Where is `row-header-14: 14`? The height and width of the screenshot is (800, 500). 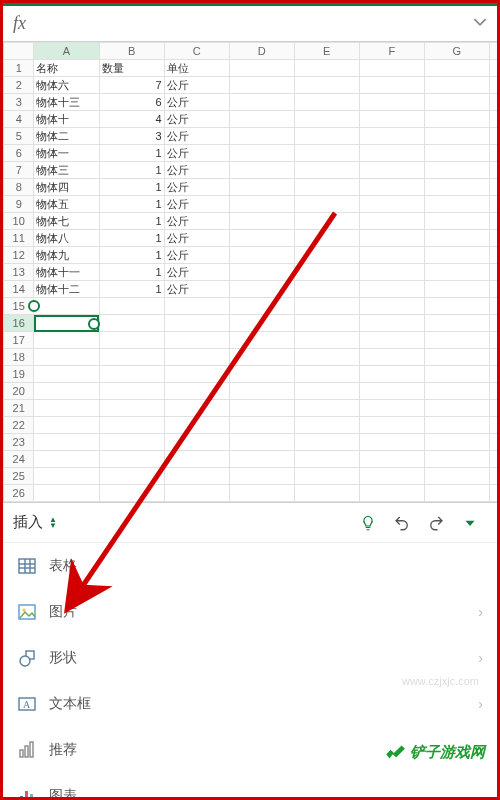
row-header-14: 14 is located at coordinates (19, 290).